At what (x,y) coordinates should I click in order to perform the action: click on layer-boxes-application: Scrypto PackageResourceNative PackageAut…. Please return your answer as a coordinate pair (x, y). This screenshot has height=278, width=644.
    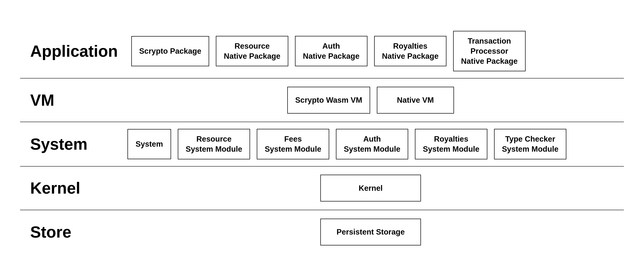
    Looking at the image, I should click on (372, 51).